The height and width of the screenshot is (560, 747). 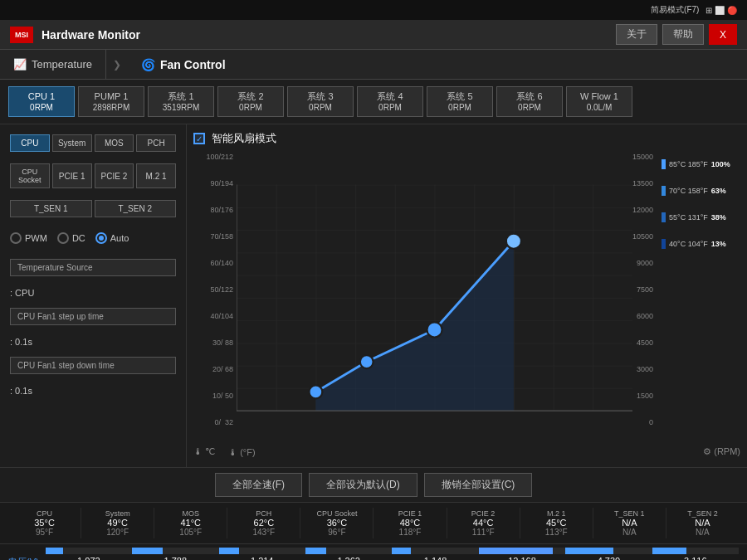 What do you see at coordinates (111, 101) in the screenshot?
I see `fan-btn-pump1: PUMP 1 2898RPM` at bounding box center [111, 101].